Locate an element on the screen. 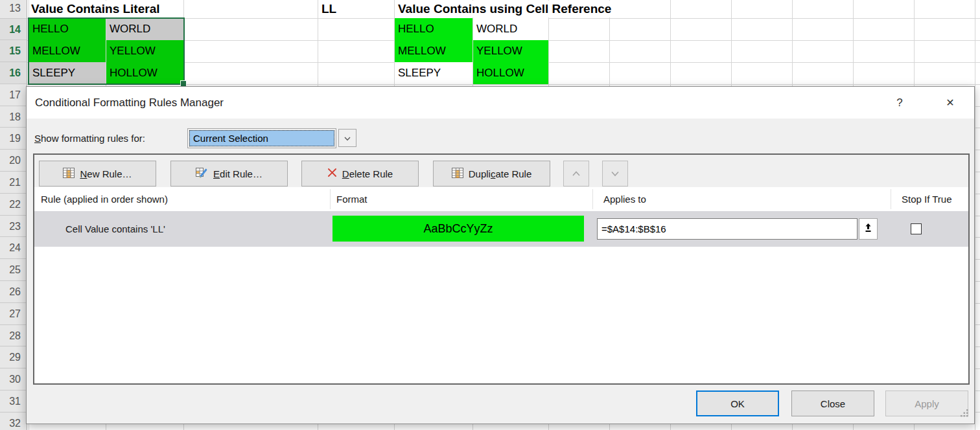  column-header-applies: Applies to is located at coordinates (625, 199).